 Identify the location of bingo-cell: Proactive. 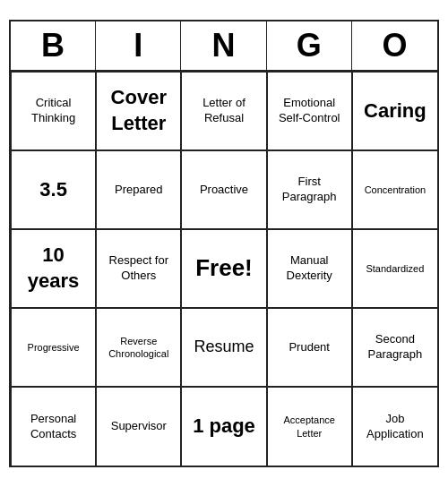
(224, 190).